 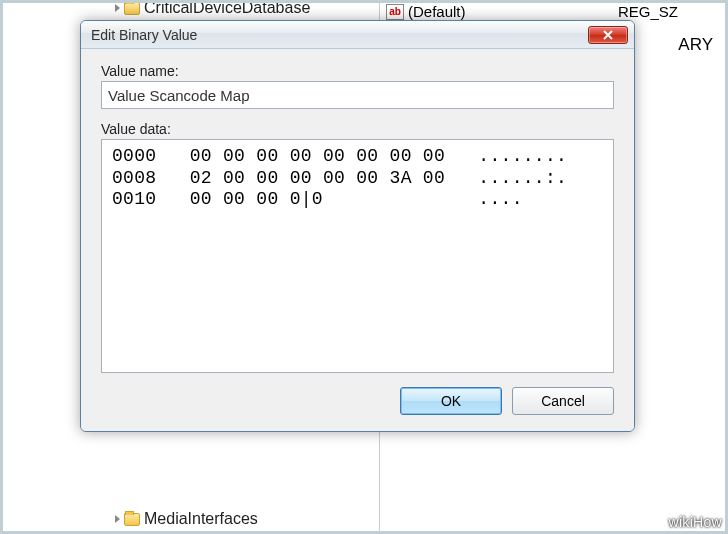 I want to click on value-name-label: Value name:, so click(x=358, y=71).